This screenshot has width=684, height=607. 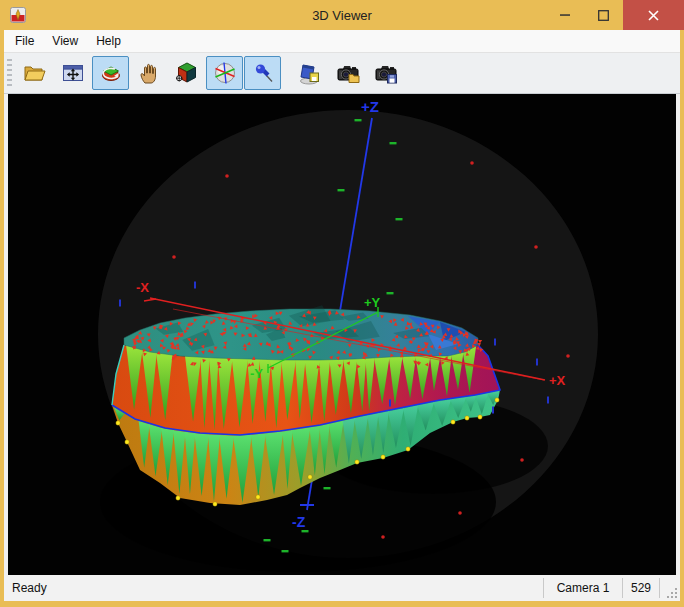 I want to click on open-folder-icon, so click(x=35, y=73).